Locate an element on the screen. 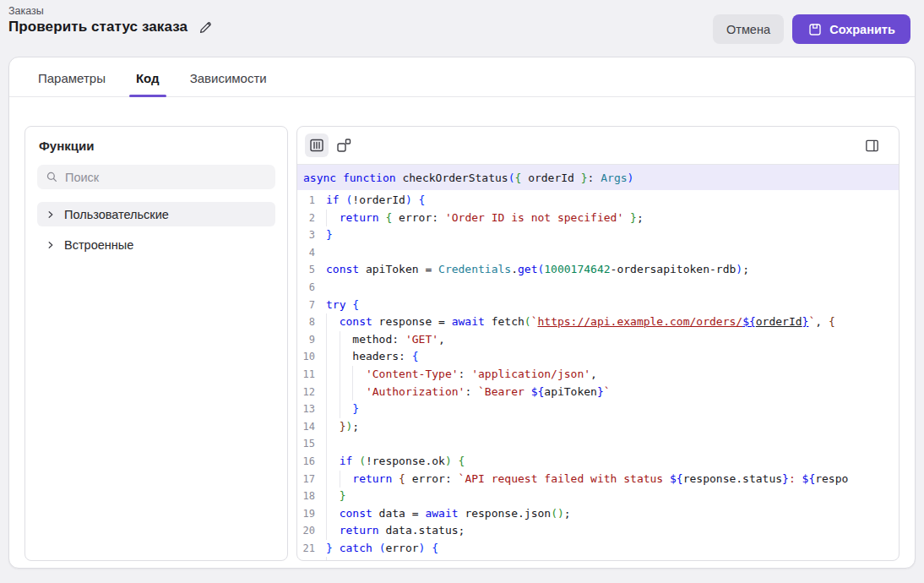 Image resolution: width=924 pixels, height=583 pixels. blocks-button is located at coordinates (344, 145).